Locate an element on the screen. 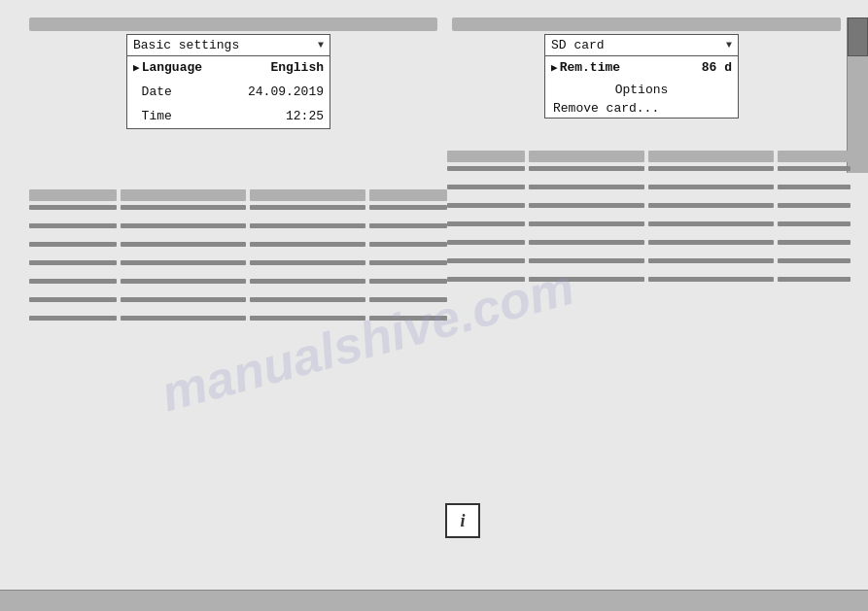 The image size is (868, 611). sd-dropdown-header: SD card ▼ is located at coordinates (642, 46).